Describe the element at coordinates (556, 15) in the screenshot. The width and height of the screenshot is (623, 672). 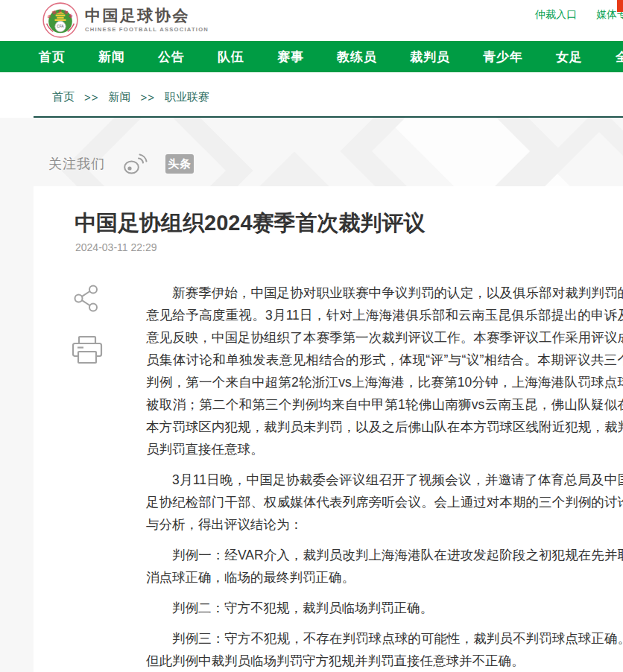
I see `arbitration-entry-link: 仲裁入口` at that location.